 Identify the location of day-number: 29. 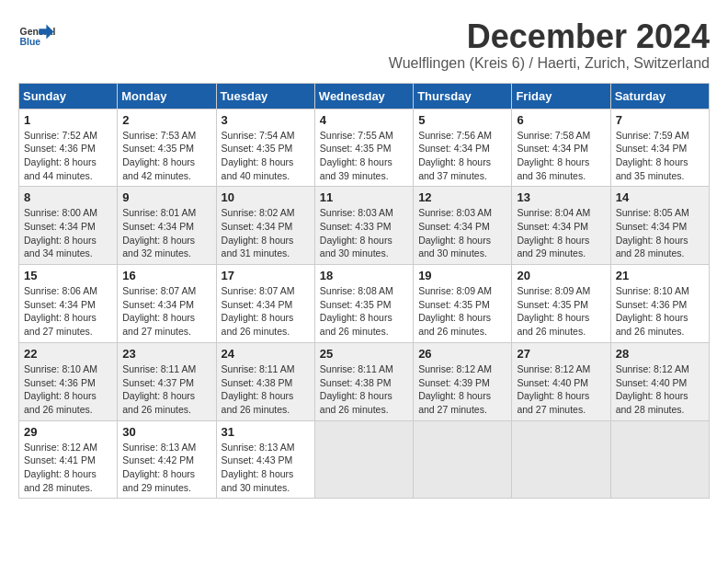
(68, 432).